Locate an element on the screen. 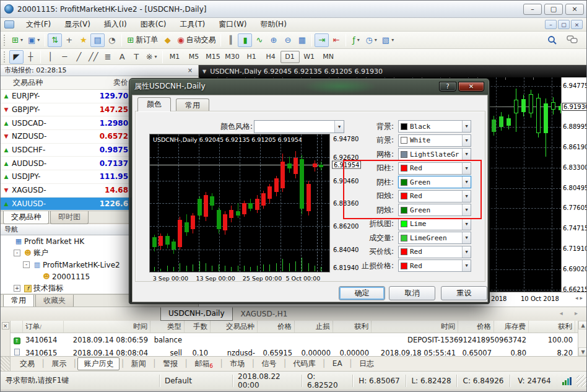 The width and height of the screenshot is (587, 392). metaeditor-button: ◆ is located at coordinates (167, 40).